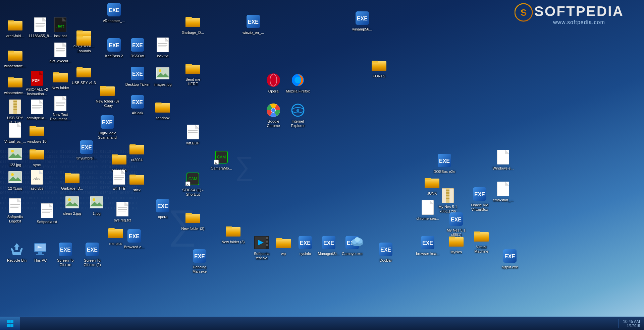 The image size is (644, 330). I want to click on icon-img-sysinfo: EXE, so click(305, 243).